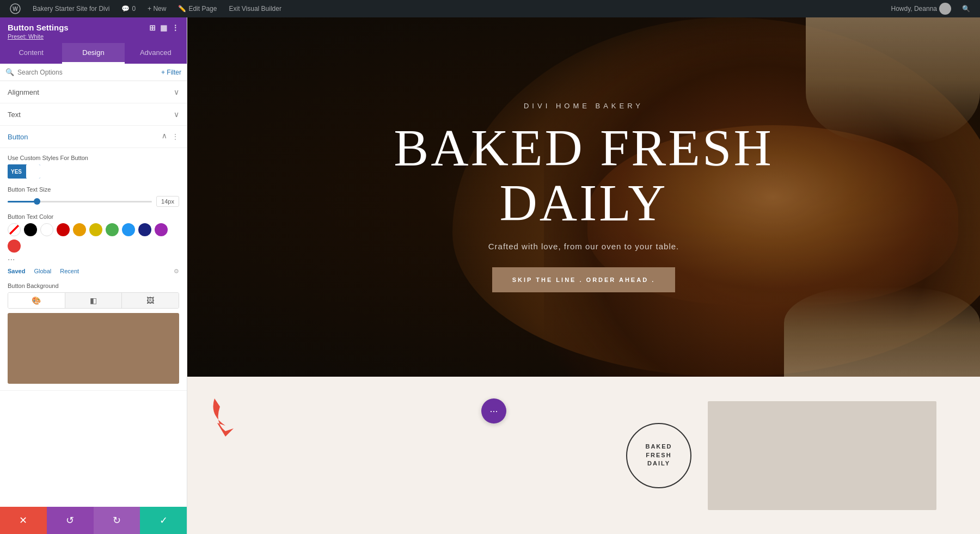 The width and height of the screenshot is (980, 534). I want to click on button-section-more: ⋮, so click(175, 137).